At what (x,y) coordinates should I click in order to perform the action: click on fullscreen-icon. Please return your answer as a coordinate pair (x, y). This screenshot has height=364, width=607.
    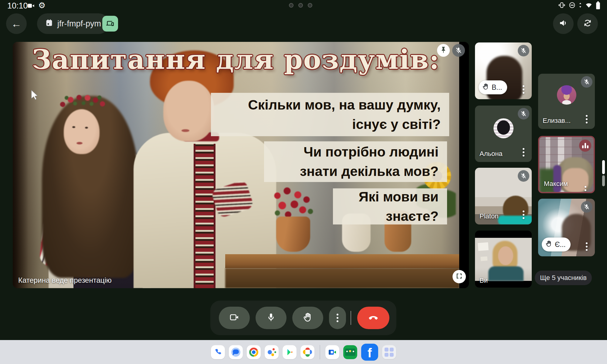
    Looking at the image, I should click on (459, 277).